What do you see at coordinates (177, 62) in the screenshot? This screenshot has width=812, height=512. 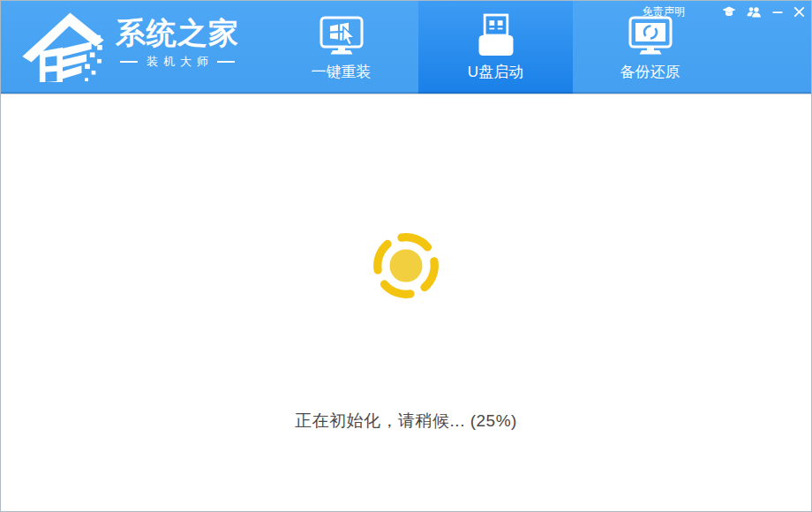 I see `app-subtitle: 装机大师` at bounding box center [177, 62].